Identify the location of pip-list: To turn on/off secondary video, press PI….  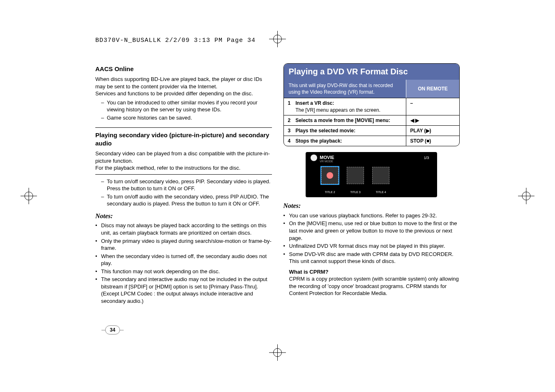
(184, 193).